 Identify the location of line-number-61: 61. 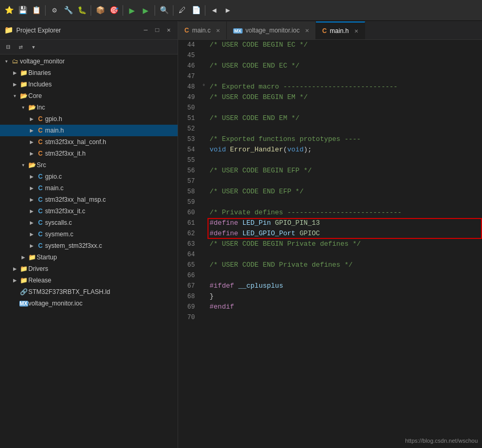
(189, 223).